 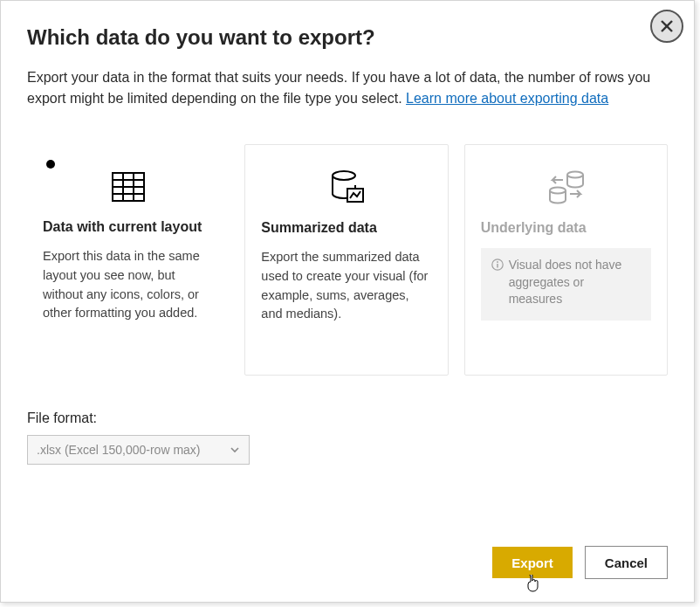 I want to click on export-button-label: Export, so click(x=532, y=562).